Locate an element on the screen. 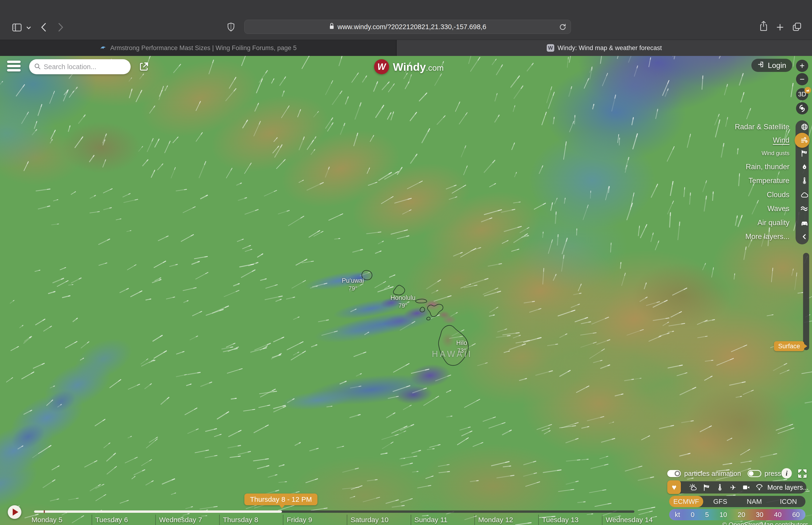 The width and height of the screenshot is (812, 525). chevron-left-icon is located at coordinates (805, 237).